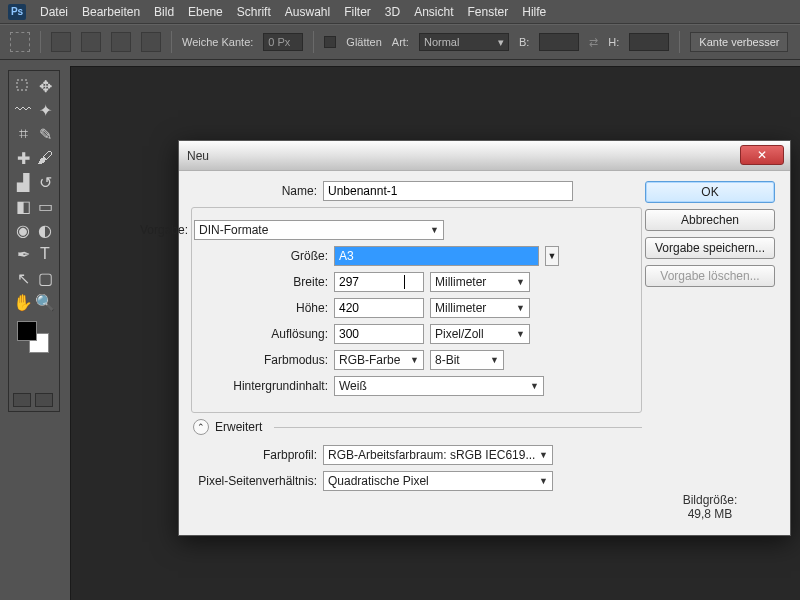 The width and height of the screenshot is (800, 600). Describe the element at coordinates (45, 230) in the screenshot. I see `dodge-tool-icon: ◐` at that location.